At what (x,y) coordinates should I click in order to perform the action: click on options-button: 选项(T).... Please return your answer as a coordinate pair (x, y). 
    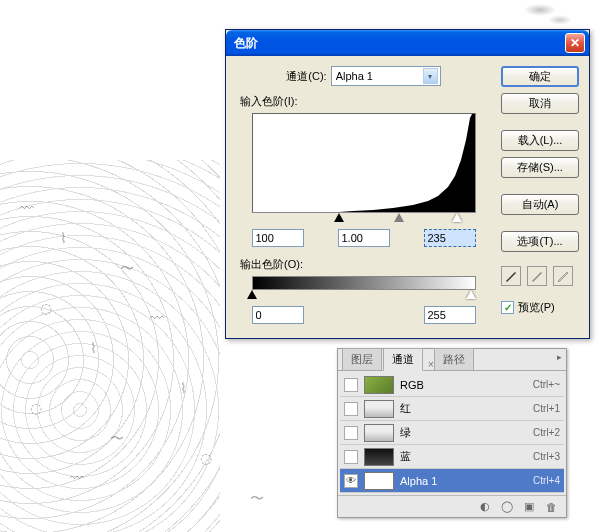
    Looking at the image, I should click on (540, 242).